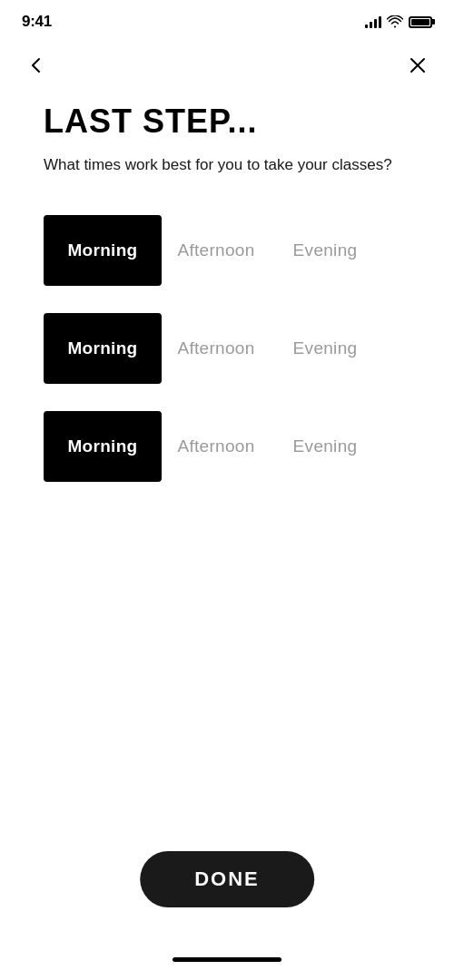 The height and width of the screenshot is (980, 454). I want to click on battery-icon, so click(420, 22).